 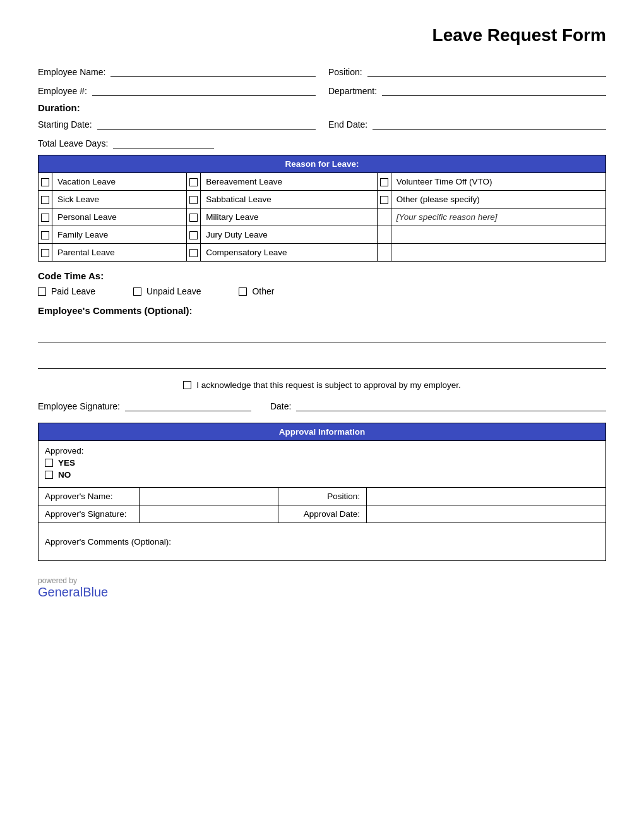 I want to click on reason-col1-label-2: Personal Leave, so click(x=120, y=217).